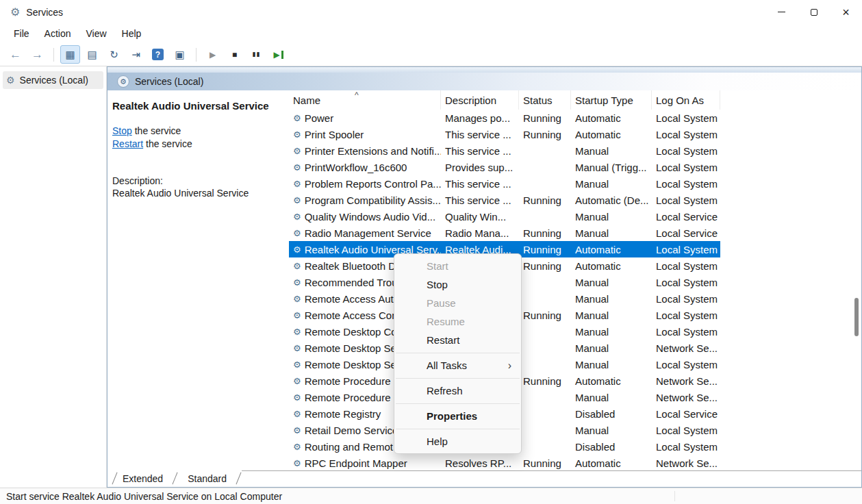 The width and height of the screenshot is (862, 504). Describe the element at coordinates (131, 34) in the screenshot. I see `menubar-item-help: Help` at that location.